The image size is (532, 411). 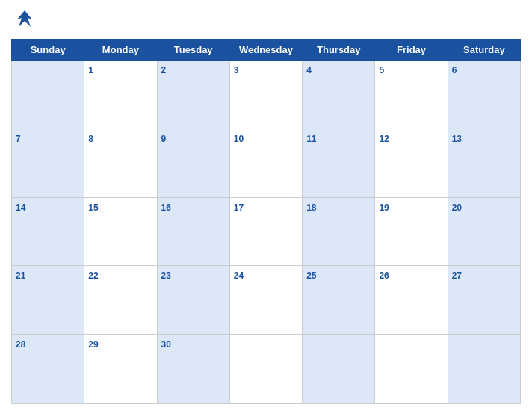 I want to click on calendar-cell: 20, so click(x=484, y=232).